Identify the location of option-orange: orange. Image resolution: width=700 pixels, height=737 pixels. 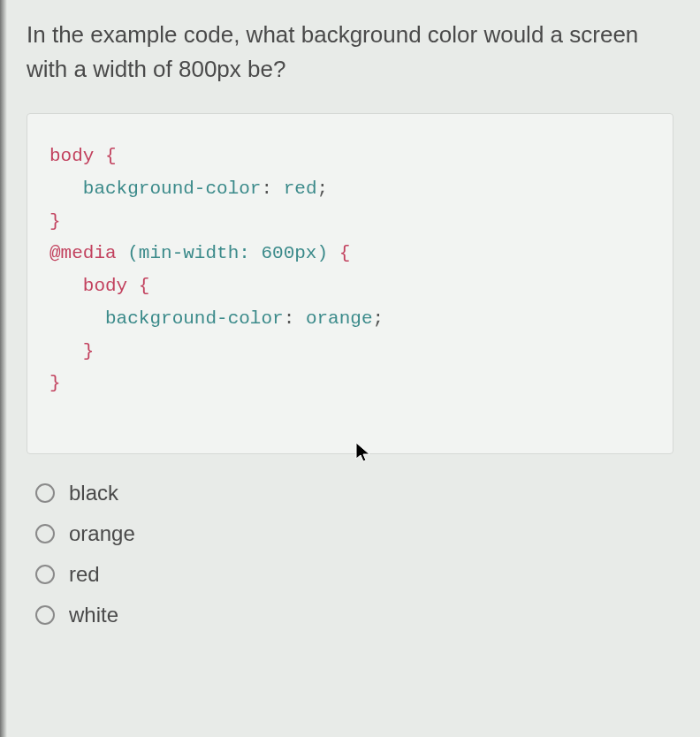
(354, 534).